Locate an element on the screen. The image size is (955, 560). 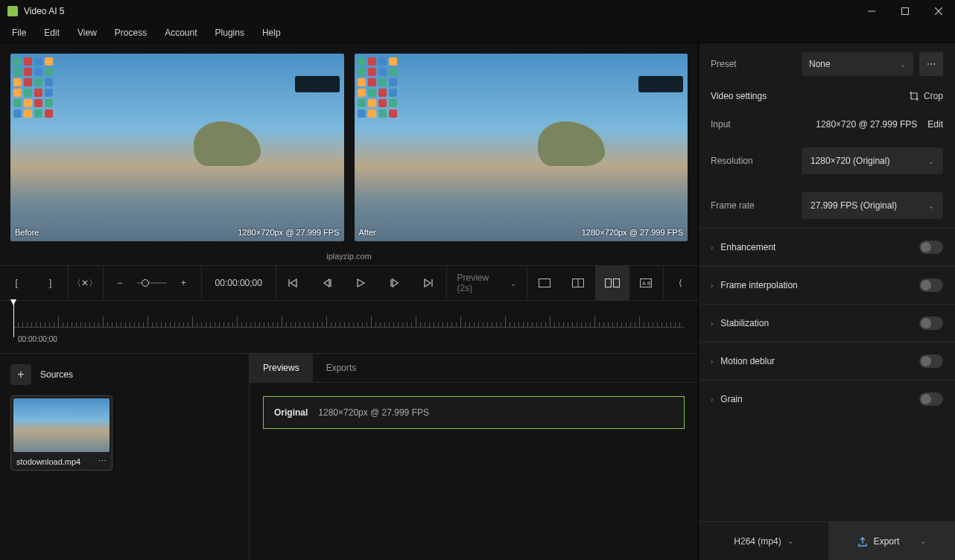
menu-process: Process is located at coordinates (131, 33).